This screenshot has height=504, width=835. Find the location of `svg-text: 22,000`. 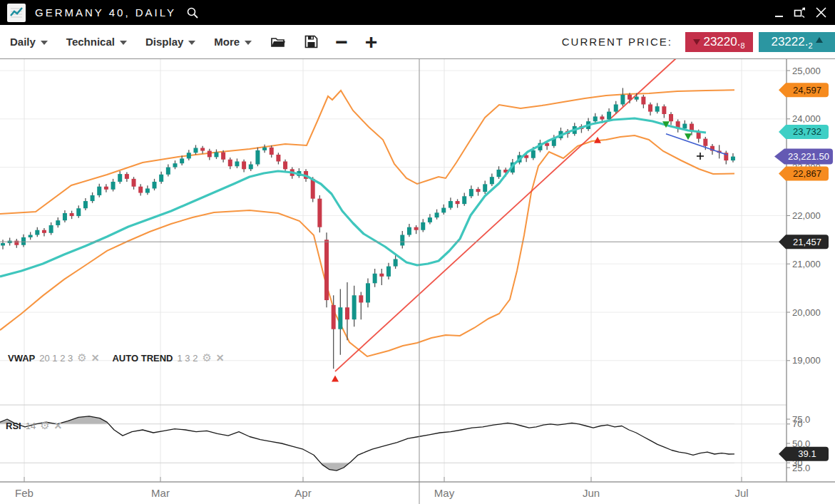

svg-text: 22,000 is located at coordinates (806, 215).